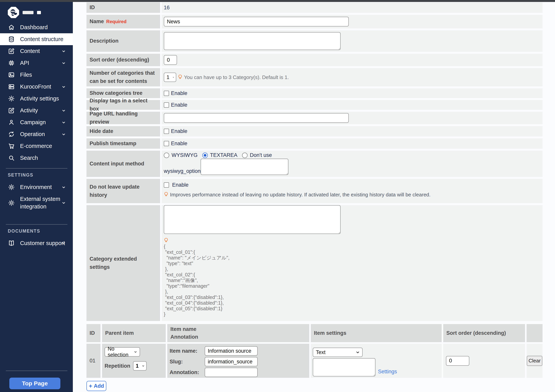 This screenshot has height=392, width=555. Describe the element at coordinates (35, 384) in the screenshot. I see `top-page-button: Top Page` at that location.